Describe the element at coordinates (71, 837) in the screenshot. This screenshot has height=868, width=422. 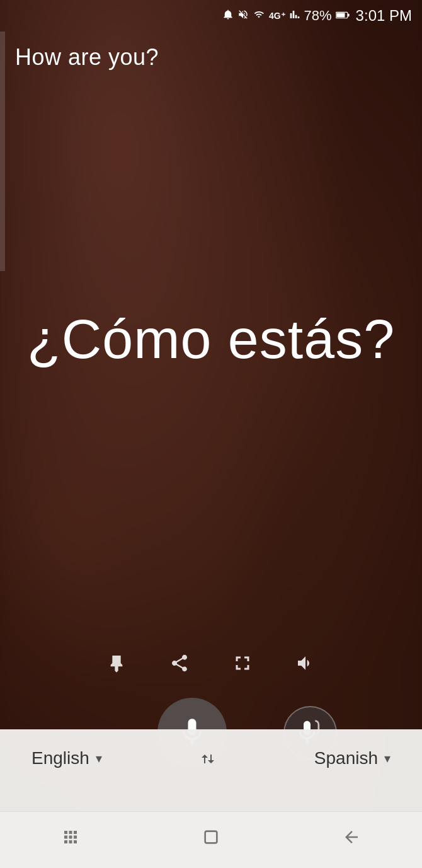
I see `recent-apps-button` at that location.